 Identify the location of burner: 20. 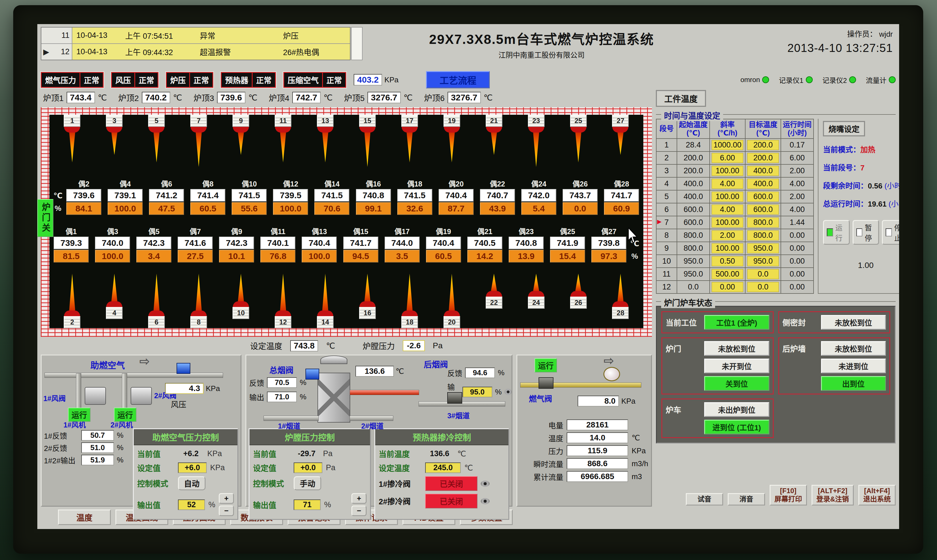
(452, 301).